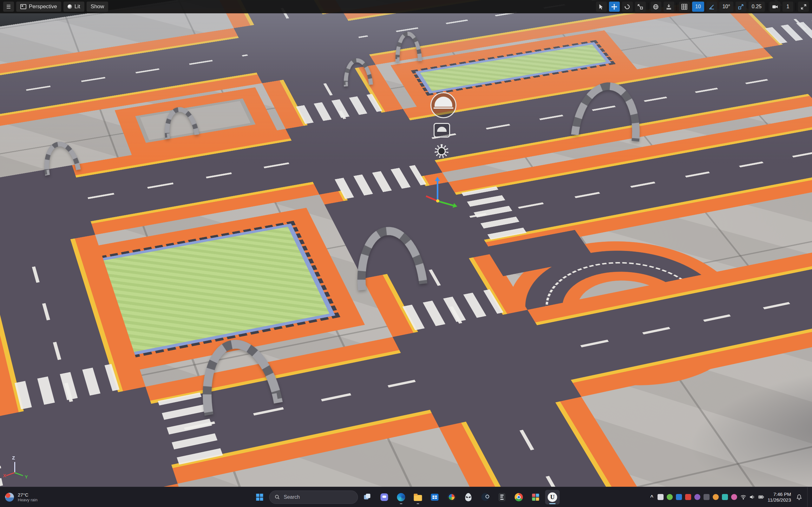  I want to click on view-mode-dropdown: Lit, so click(74, 7).